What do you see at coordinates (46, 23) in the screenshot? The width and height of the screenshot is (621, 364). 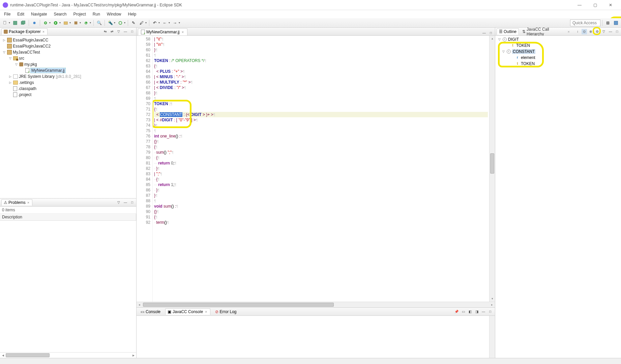 I see `debug-button` at bounding box center [46, 23].